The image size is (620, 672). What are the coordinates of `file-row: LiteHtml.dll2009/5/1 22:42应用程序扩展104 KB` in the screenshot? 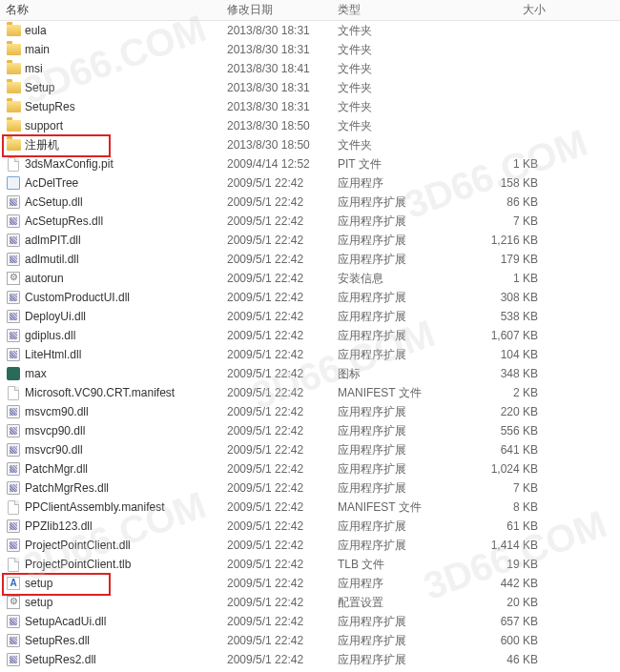 It's located at (310, 355).